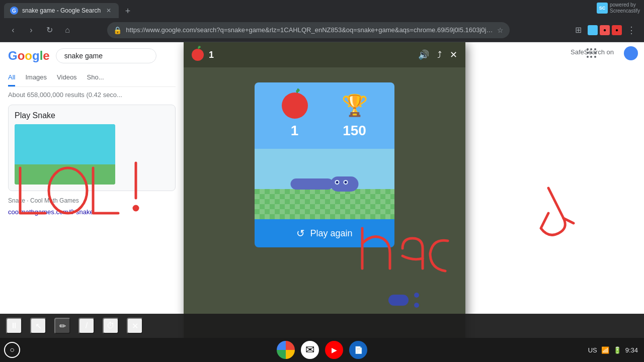  Describe the element at coordinates (109, 11) in the screenshot. I see `tab-close-button: ✕` at that location.